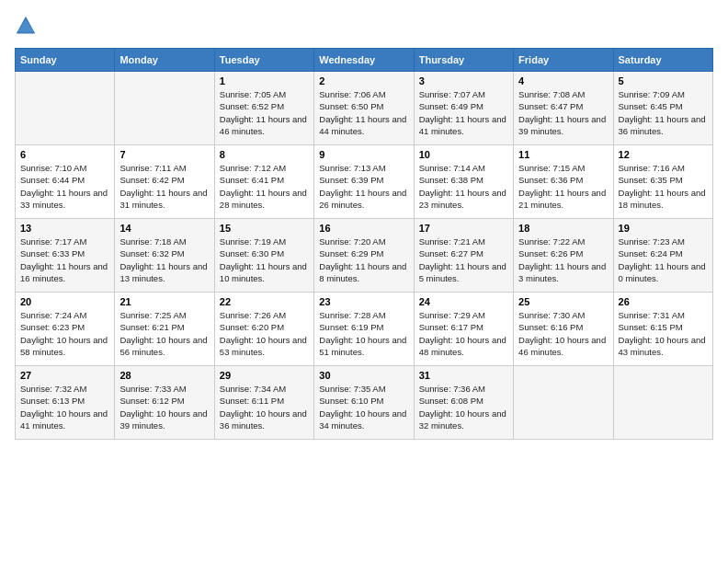  Describe the element at coordinates (664, 155) in the screenshot. I see `day-number: 12` at that location.